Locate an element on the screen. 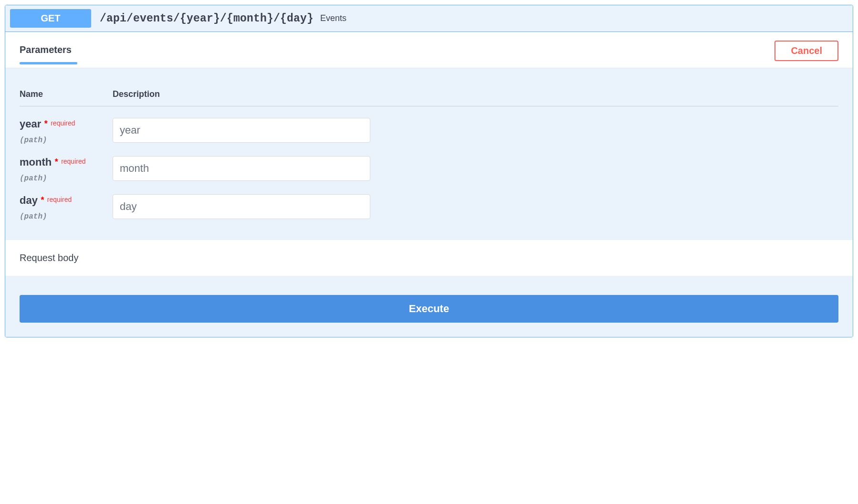  param-row-day: day * required (path) is located at coordinates (429, 202).